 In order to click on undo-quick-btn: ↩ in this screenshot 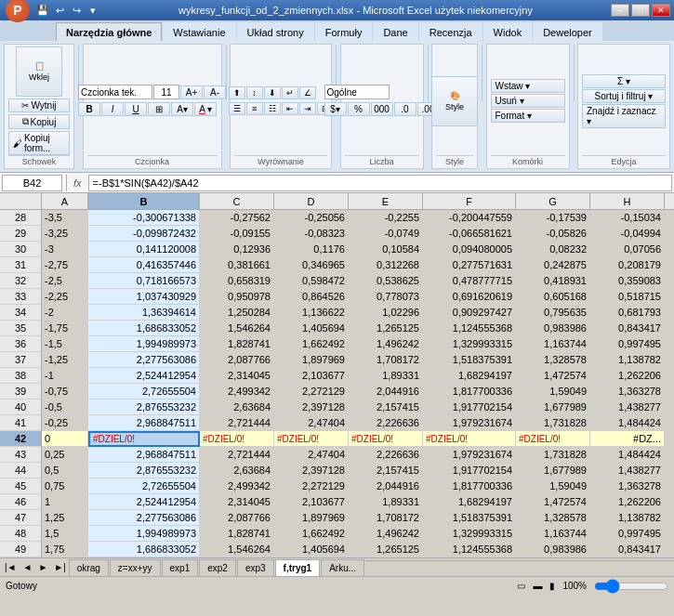, I will do `click(59, 10)`.